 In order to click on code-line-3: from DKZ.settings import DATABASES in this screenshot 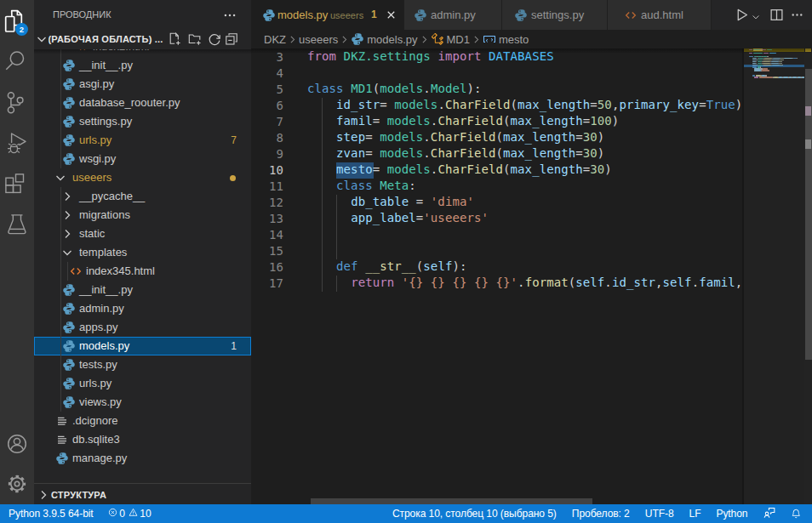, I will do `click(431, 56)`.